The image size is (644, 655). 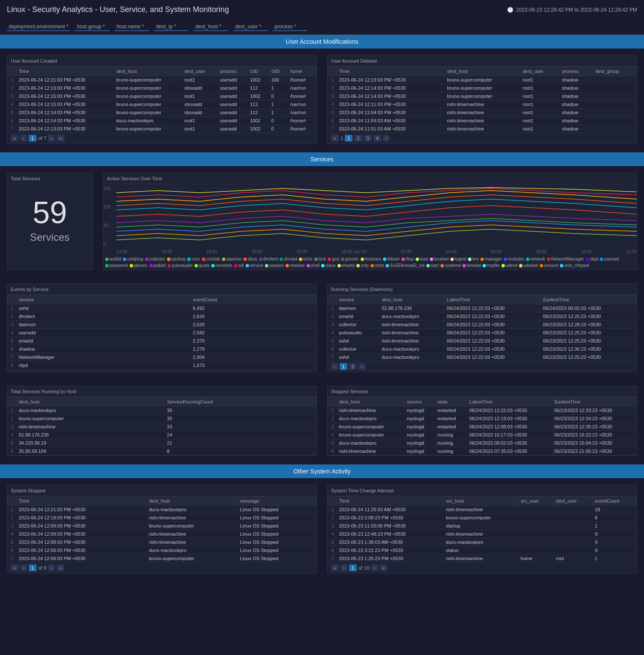 I want to click on running-services-panel: Running Services (Daemons) service dest_…, so click(x=482, y=328).